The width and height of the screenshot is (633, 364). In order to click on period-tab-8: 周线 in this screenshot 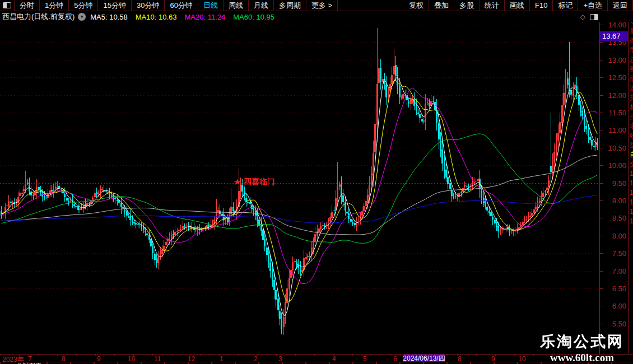, I will do `click(236, 6)`.